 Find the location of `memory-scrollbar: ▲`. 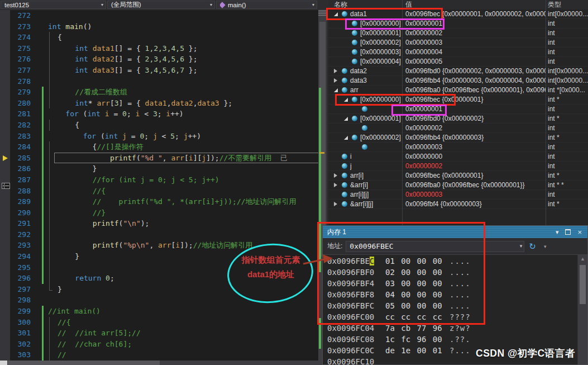

memory-scrollbar: ▲ is located at coordinates (582, 310).